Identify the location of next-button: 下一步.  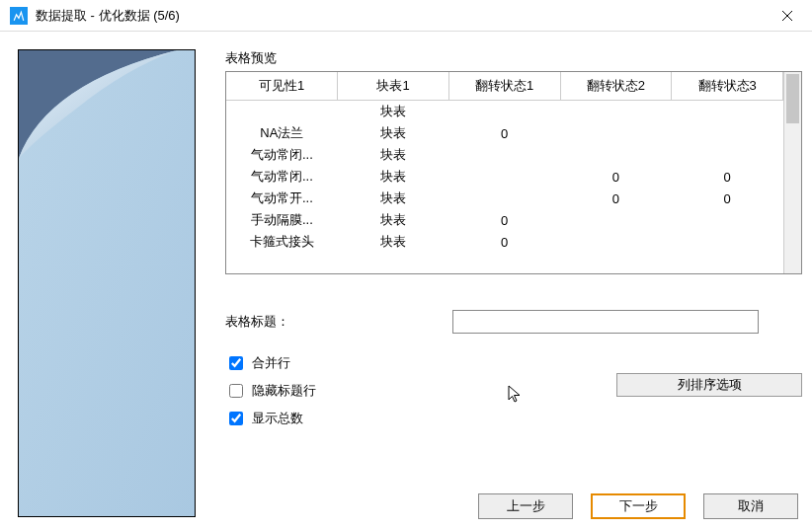
(638, 506).